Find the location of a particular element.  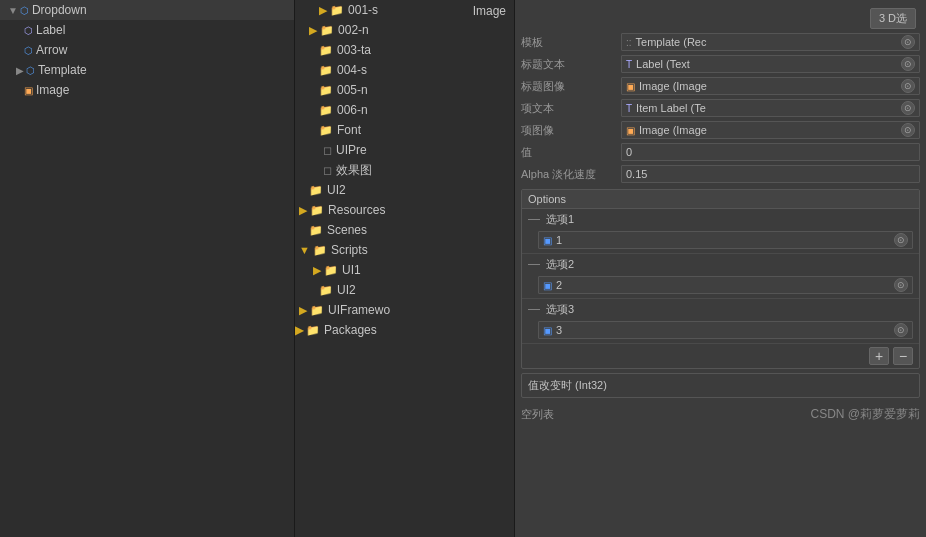

option-title-row-2: — 选项2 is located at coordinates (720, 264).